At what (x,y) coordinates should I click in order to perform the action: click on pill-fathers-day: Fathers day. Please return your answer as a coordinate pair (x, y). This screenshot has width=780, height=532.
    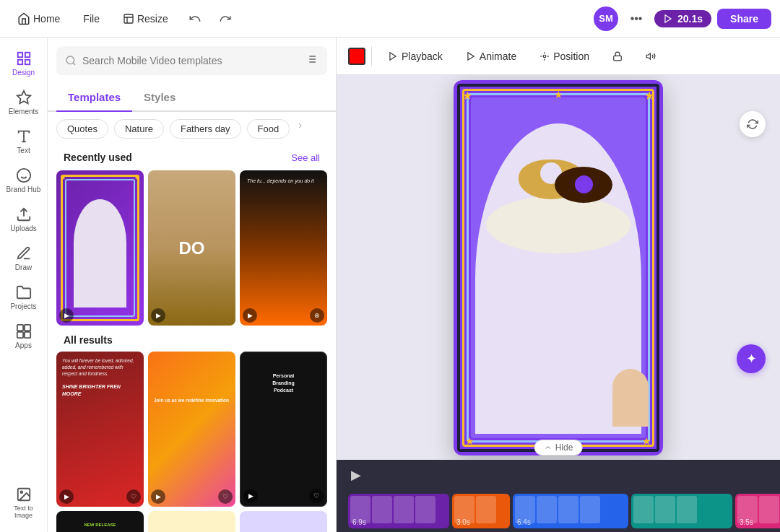
    Looking at the image, I should click on (205, 128).